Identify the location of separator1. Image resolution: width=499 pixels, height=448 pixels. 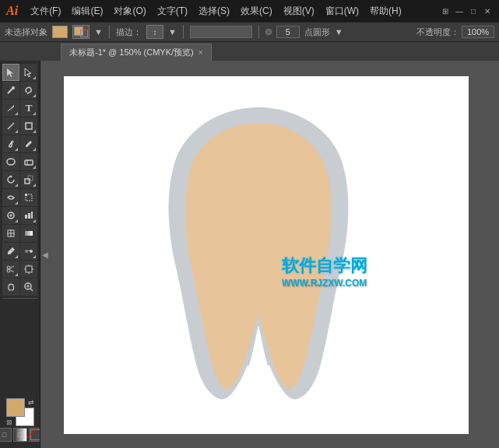
(109, 32).